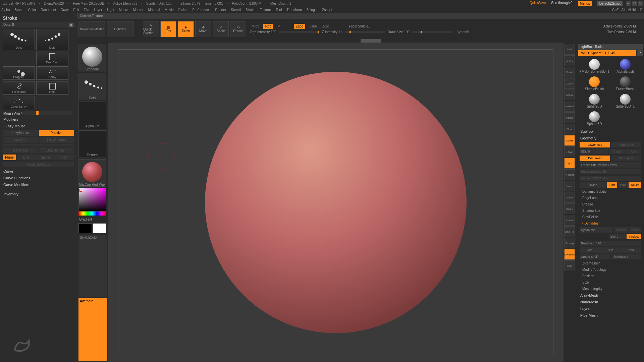 The height and width of the screenshot is (362, 644). What do you see at coordinates (594, 101) in the screenshot?
I see `tool-sphere3d: Sphere3D` at bounding box center [594, 101].